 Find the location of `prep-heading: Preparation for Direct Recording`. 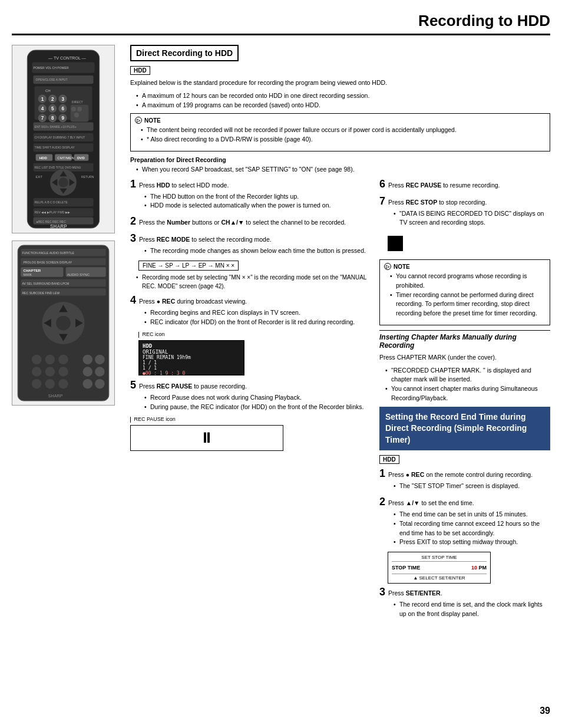

prep-heading: Preparation for Direct Recording is located at coordinates (340, 160).